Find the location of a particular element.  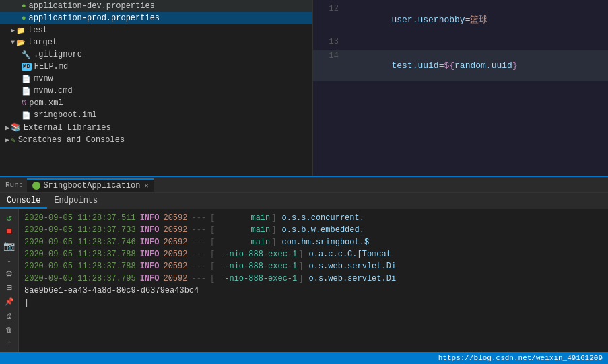

mvnw-icon: 📄 is located at coordinates (26, 79).